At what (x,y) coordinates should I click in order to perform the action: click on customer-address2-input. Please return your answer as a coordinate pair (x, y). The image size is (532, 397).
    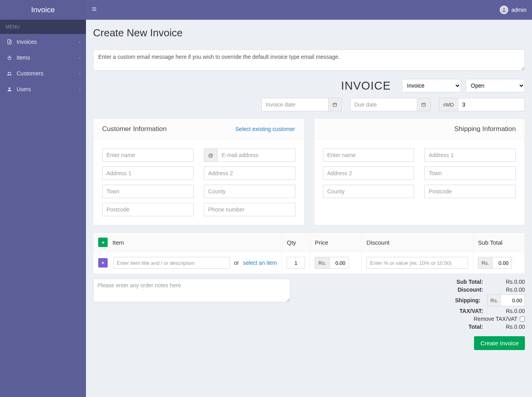
    Looking at the image, I should click on (250, 173).